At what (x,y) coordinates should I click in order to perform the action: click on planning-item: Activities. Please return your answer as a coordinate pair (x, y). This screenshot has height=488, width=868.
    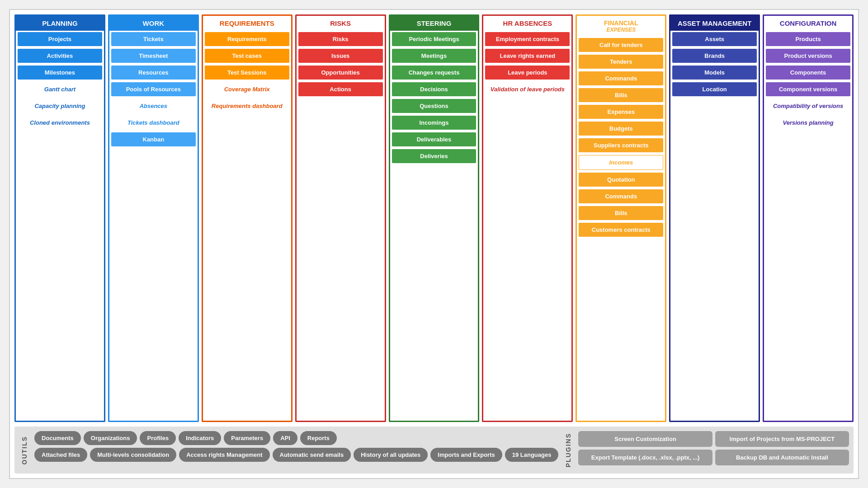
    Looking at the image, I should click on (60, 56).